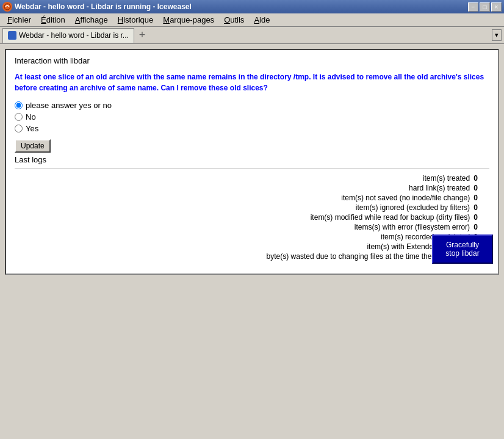 The width and height of the screenshot is (504, 439). Describe the element at coordinates (252, 208) in the screenshot. I see `table-row: item(s) ignored (excluded by filters)0` at that location.